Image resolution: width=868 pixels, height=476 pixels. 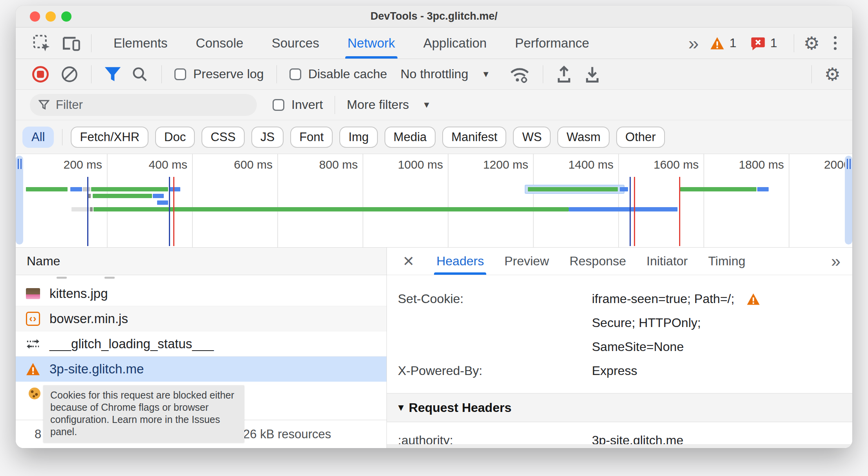 What do you see at coordinates (584, 137) in the screenshot?
I see `filter-chip-wasm: Wasm` at bounding box center [584, 137].